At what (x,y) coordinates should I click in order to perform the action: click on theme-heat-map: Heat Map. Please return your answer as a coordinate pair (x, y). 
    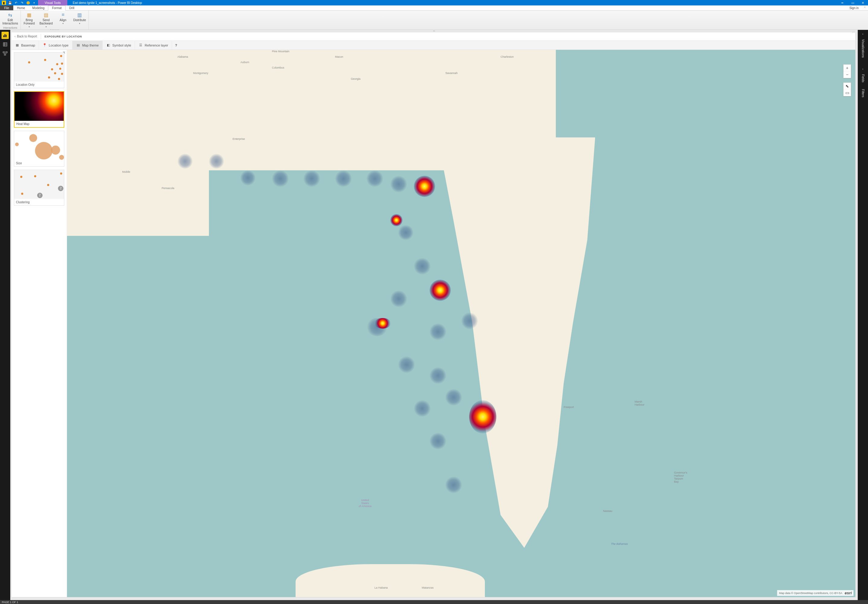
    Looking at the image, I should click on (39, 110).